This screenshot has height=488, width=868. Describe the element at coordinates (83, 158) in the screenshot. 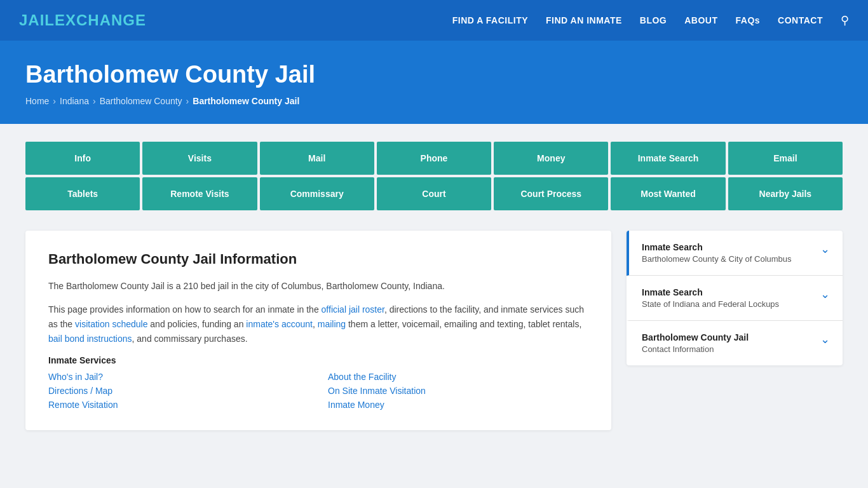

I see `tab-info: Info` at that location.